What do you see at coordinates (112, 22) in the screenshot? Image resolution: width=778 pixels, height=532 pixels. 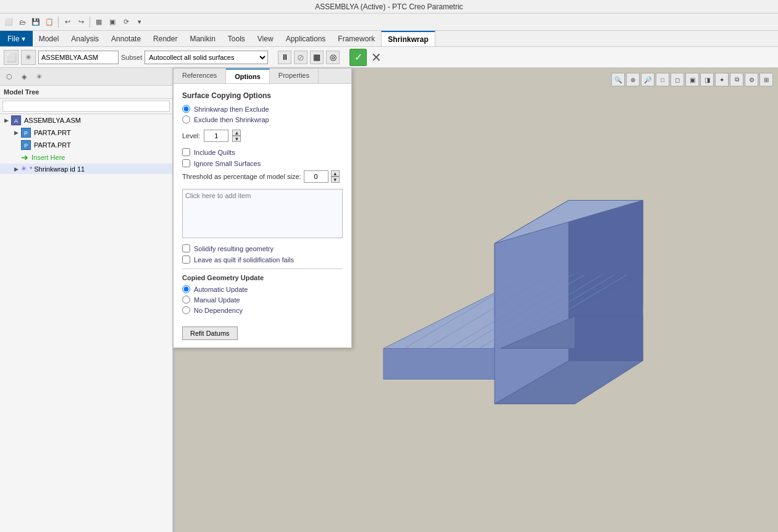 I see `grid2-icon: ▣` at bounding box center [112, 22].